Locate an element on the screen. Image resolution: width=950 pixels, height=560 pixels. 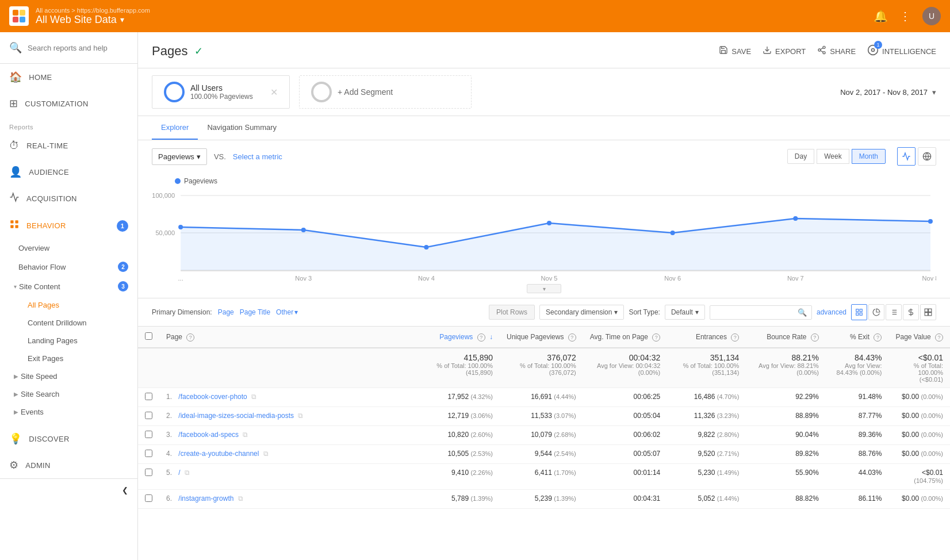
table-search-icon: 🔍 is located at coordinates (802, 313).